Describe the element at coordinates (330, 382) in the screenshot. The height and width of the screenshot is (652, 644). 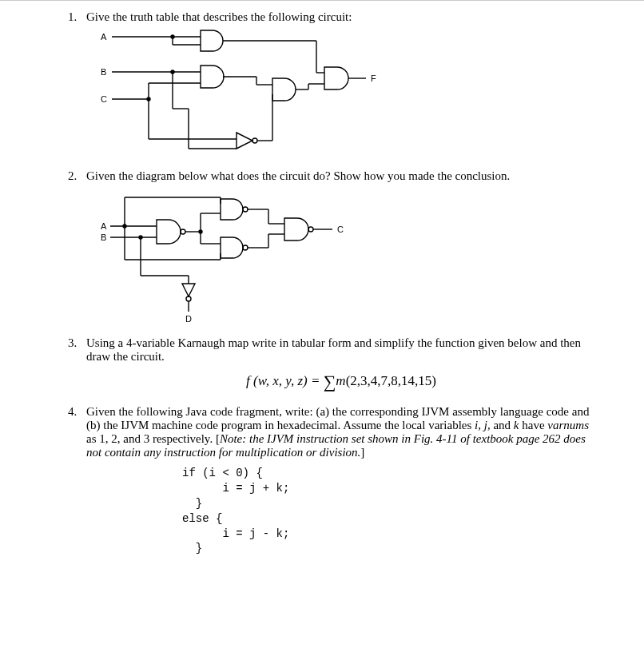
I see `sigma-icon: ∑` at that location.